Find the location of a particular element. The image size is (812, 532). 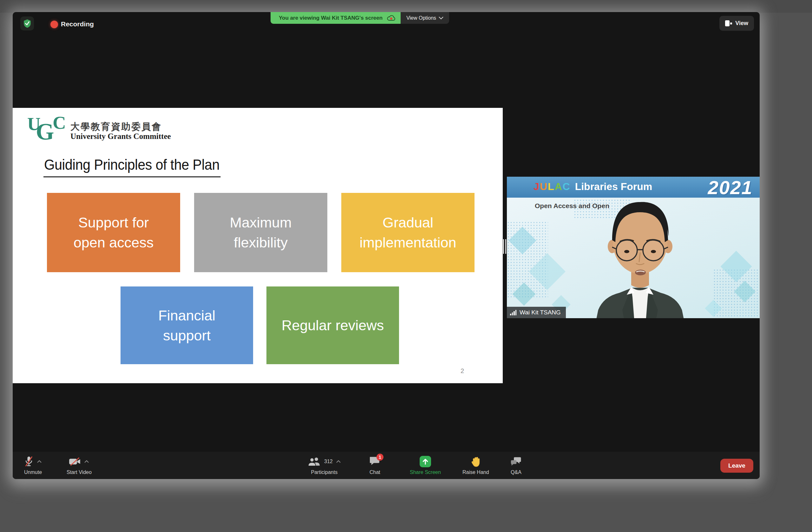

share-screen-icon is located at coordinates (425, 461).